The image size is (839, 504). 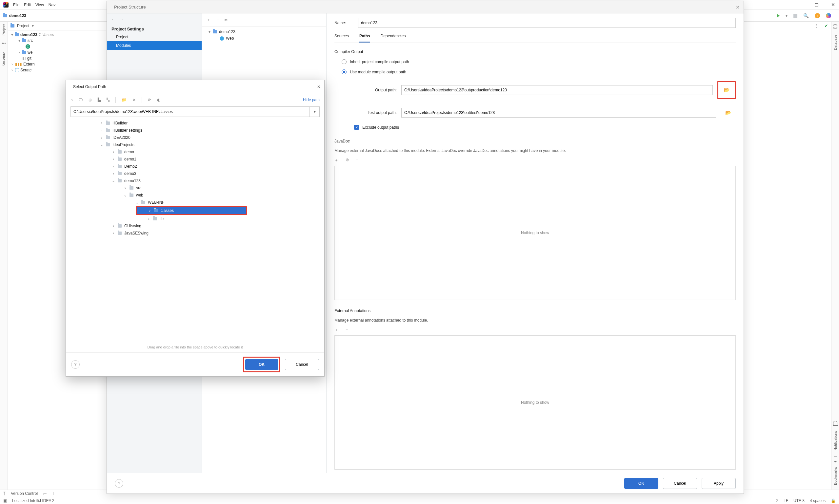 What do you see at coordinates (196, 232) in the screenshot?
I see `folder-tree: ›HBuilder ›HBuilder settings ›IDEA2020 ⌄…` at bounding box center [196, 232].